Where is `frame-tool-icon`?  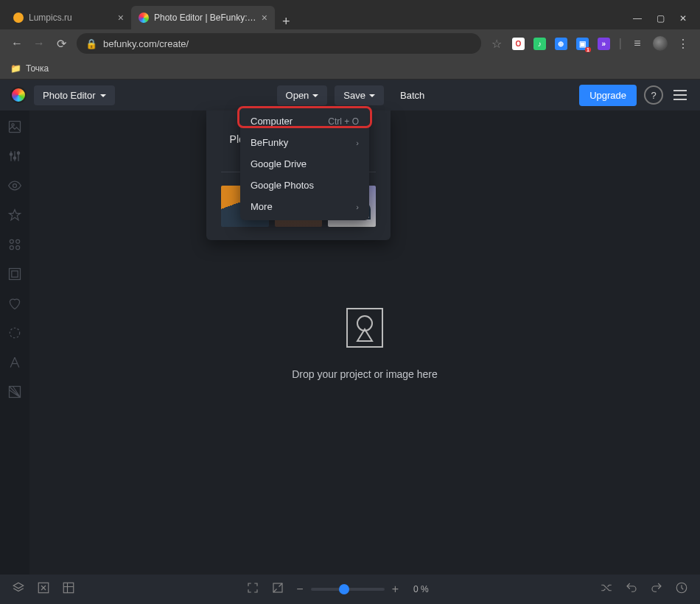 frame-tool-icon is located at coordinates (15, 274).